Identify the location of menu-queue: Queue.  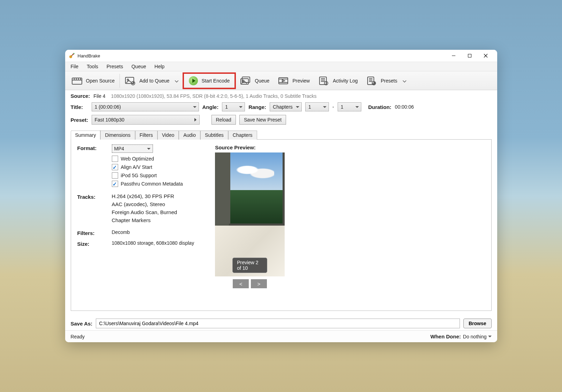
(139, 66).